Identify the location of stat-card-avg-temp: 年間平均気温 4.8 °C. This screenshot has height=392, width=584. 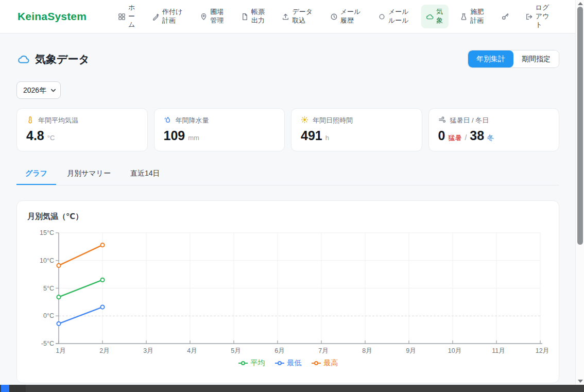
(82, 130).